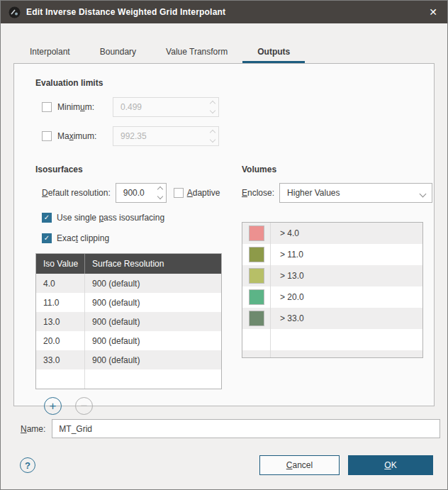 The image size is (448, 490). Describe the element at coordinates (47, 136) in the screenshot. I see `maximum-checkbox` at that location.